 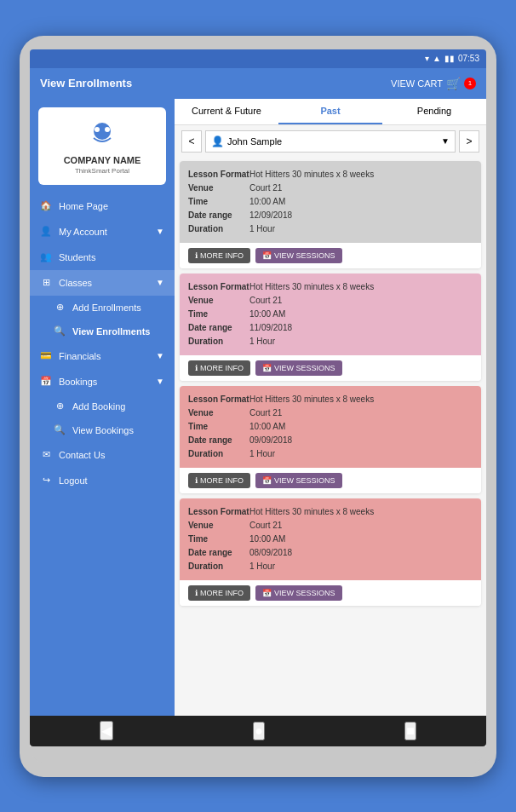 I want to click on more-info-button-4: ℹ MORE INFO, so click(x=220, y=593).